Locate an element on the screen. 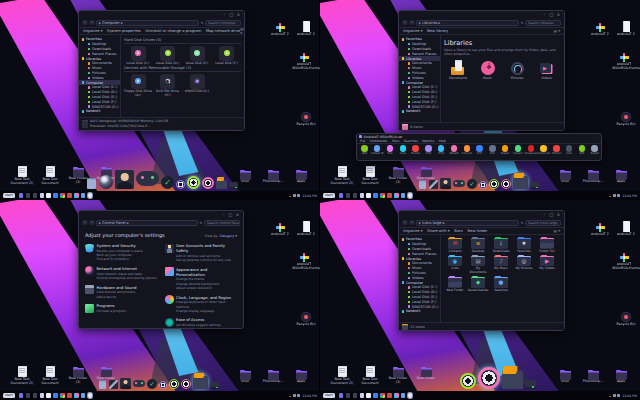  category-links: Let Windows suggest settings Optimize vi… is located at coordinates (198, 326).